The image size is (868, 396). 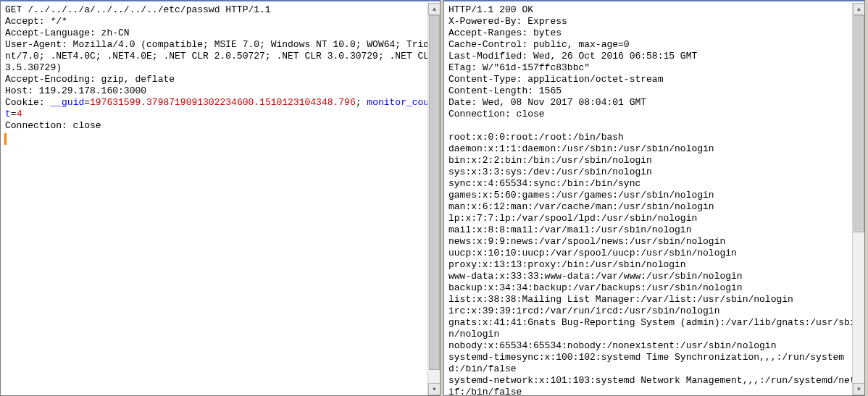 What do you see at coordinates (519, 68) in the screenshot?
I see `header-etag: ETag: W/"61d-157ffc83bbc"` at bounding box center [519, 68].